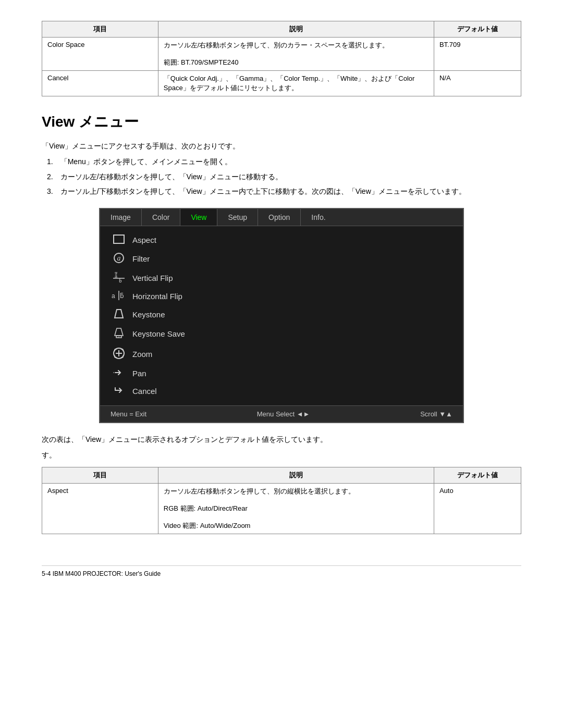 The width and height of the screenshot is (563, 728). Describe the element at coordinates (318, 217) in the screenshot. I see `tab-info: Info.` at that location.